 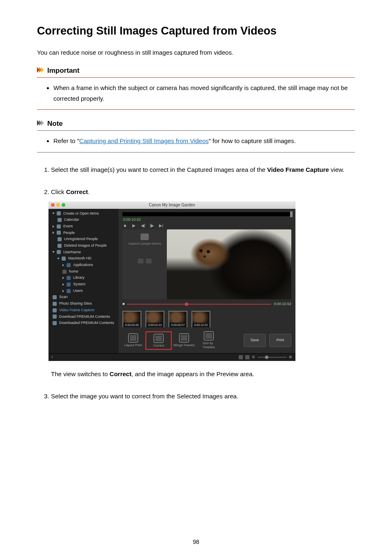 I want to click on titlebar: Canon My Image Garden, so click(x=172, y=205).